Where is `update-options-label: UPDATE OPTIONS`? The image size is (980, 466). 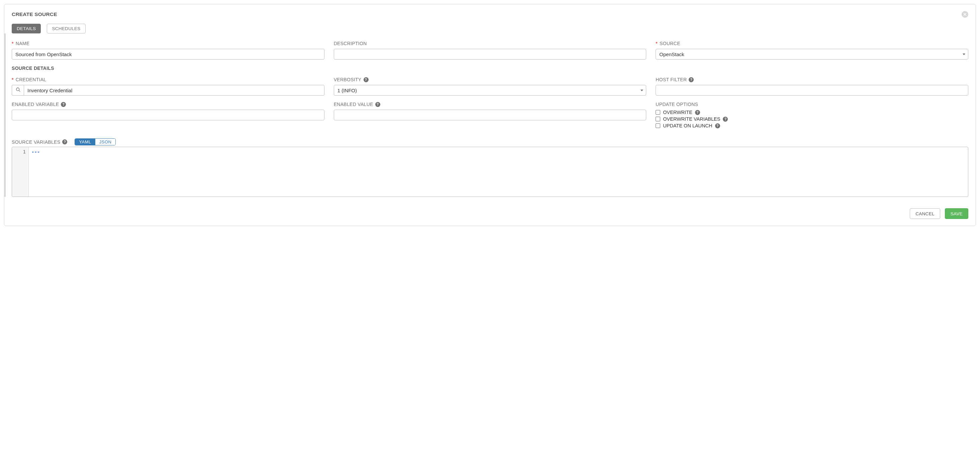 update-options-label: UPDATE OPTIONS is located at coordinates (812, 104).